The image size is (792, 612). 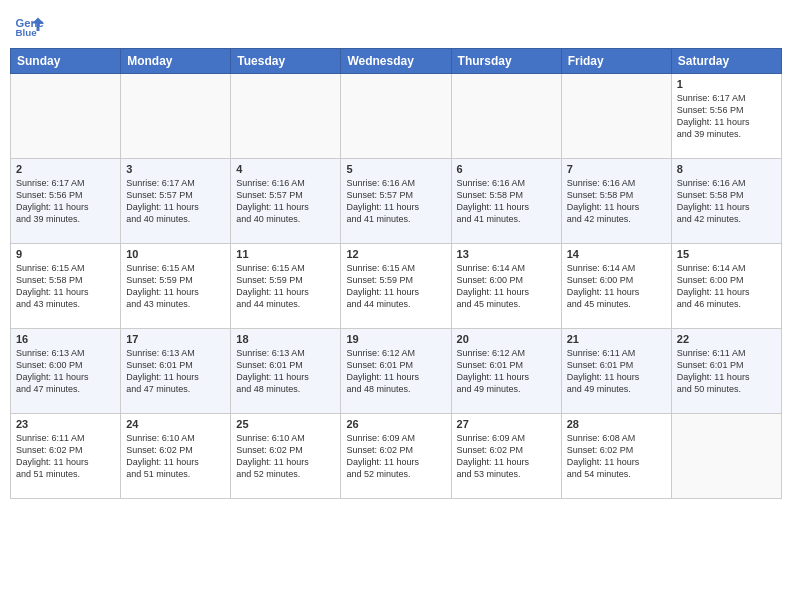 I want to click on calendar-cell: 5Sunrise: 6:16 AM Sunset: 5:57 PM Daylig…, so click(x=396, y=202).